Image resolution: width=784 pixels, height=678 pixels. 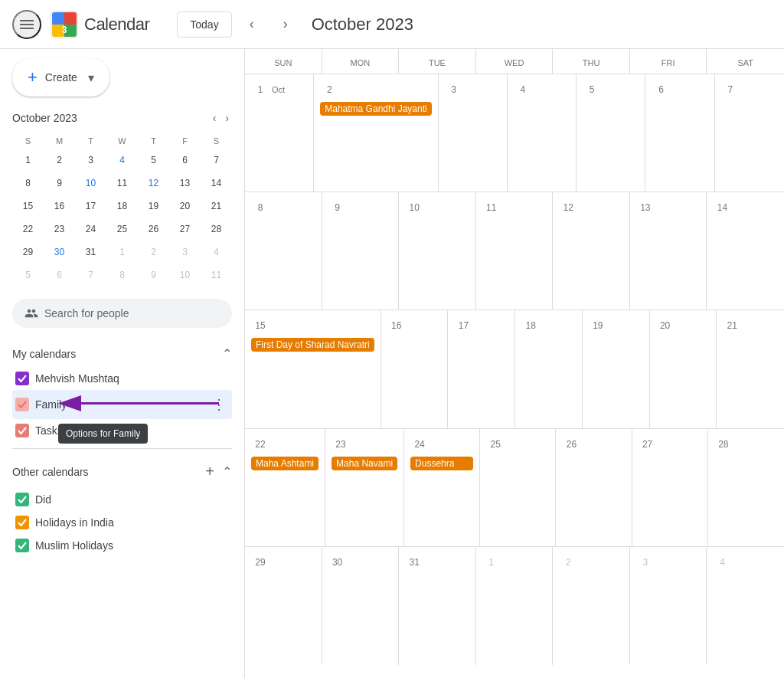 What do you see at coordinates (28, 229) in the screenshot?
I see `mini-cal-day: 22` at bounding box center [28, 229].